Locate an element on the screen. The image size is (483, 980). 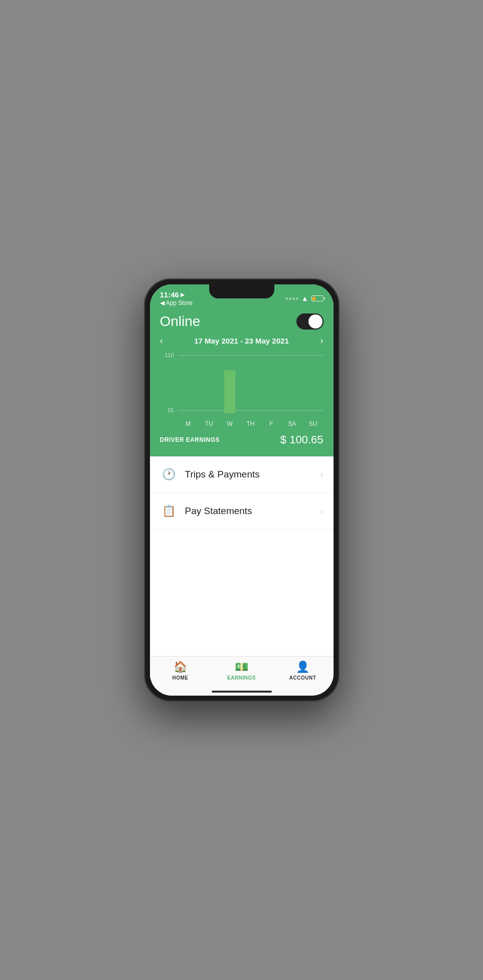
tab-bar: 🏠 HOME 💵 EARNINGS 👤 ACCOUNT is located at coordinates (242, 673).